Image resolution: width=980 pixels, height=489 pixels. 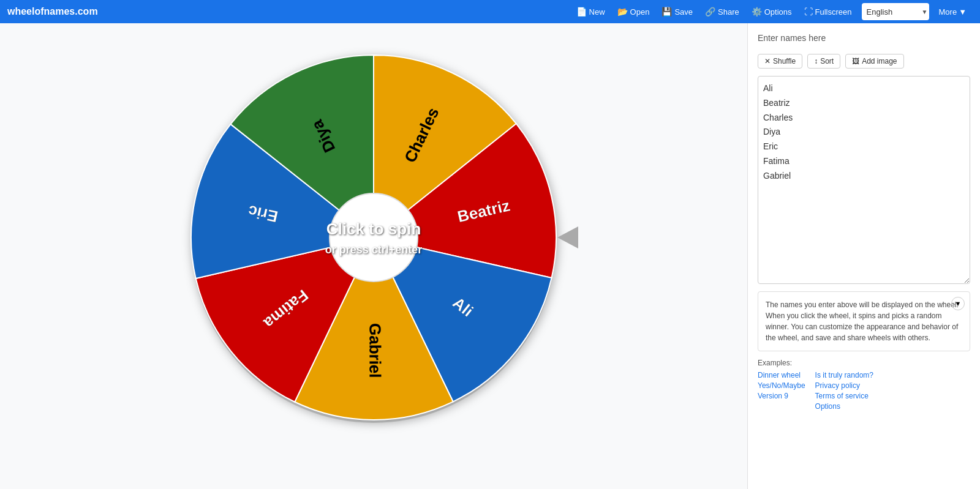 I want to click on names-textarea, so click(x=864, y=180).